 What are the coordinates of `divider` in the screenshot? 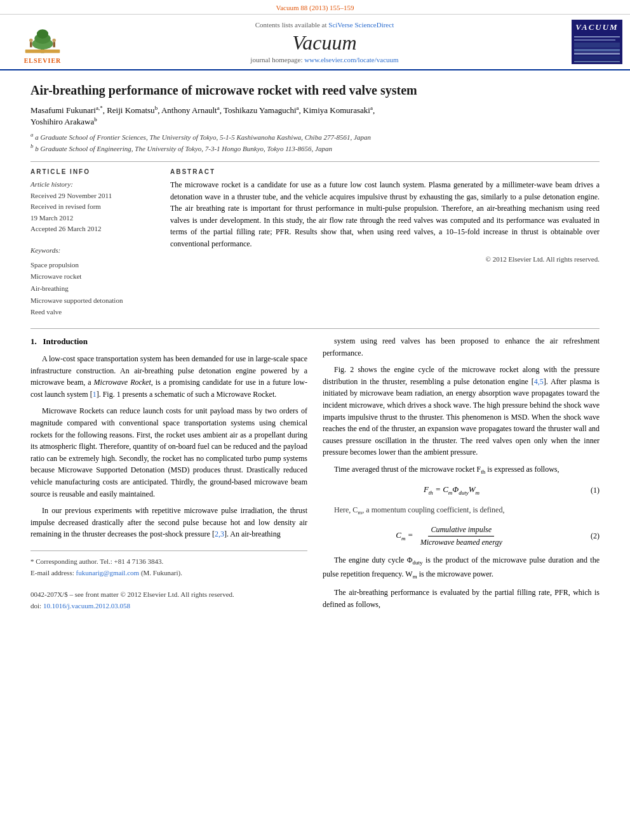 It's located at (315, 161).